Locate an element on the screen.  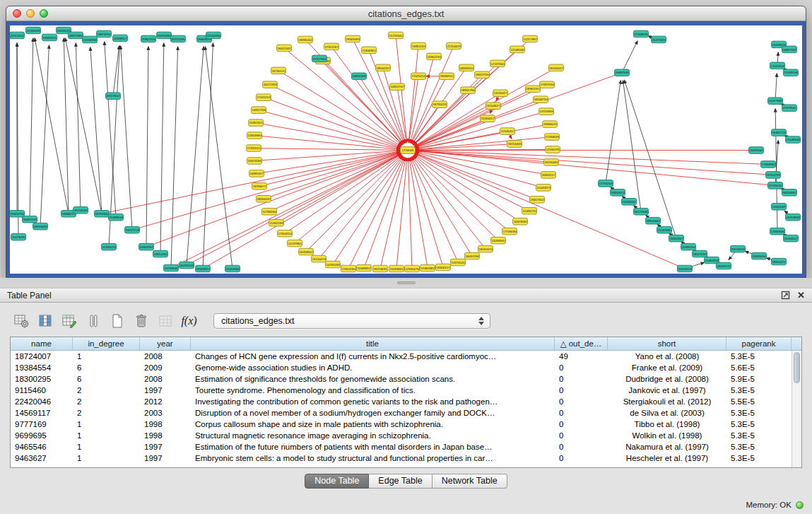
graph-node: 16893157 is located at coordinates (548, 175).